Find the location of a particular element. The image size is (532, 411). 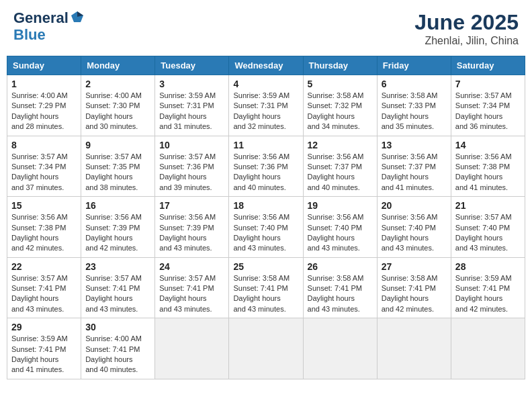

day-number: 10 is located at coordinates (192, 145).